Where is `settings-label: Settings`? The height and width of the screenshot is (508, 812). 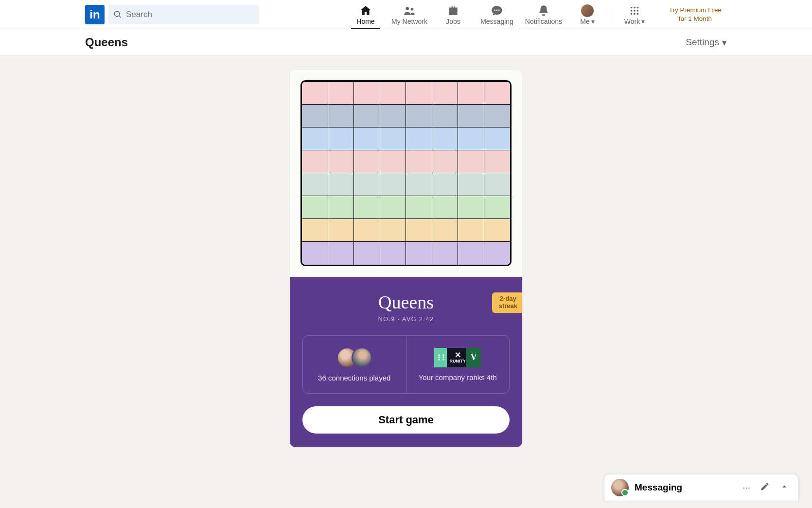
settings-label: Settings is located at coordinates (702, 42).